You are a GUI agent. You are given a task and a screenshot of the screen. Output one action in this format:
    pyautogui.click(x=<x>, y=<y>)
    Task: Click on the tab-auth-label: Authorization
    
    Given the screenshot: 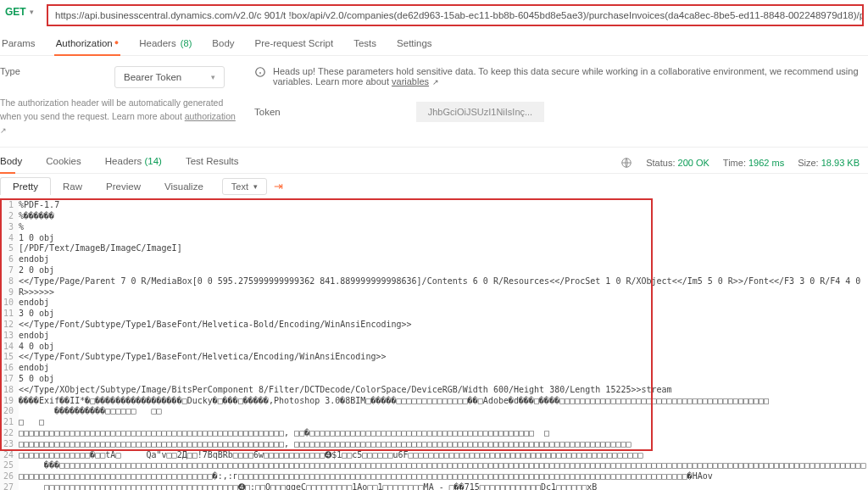 What is the action you would take?
    pyautogui.click(x=85, y=43)
    